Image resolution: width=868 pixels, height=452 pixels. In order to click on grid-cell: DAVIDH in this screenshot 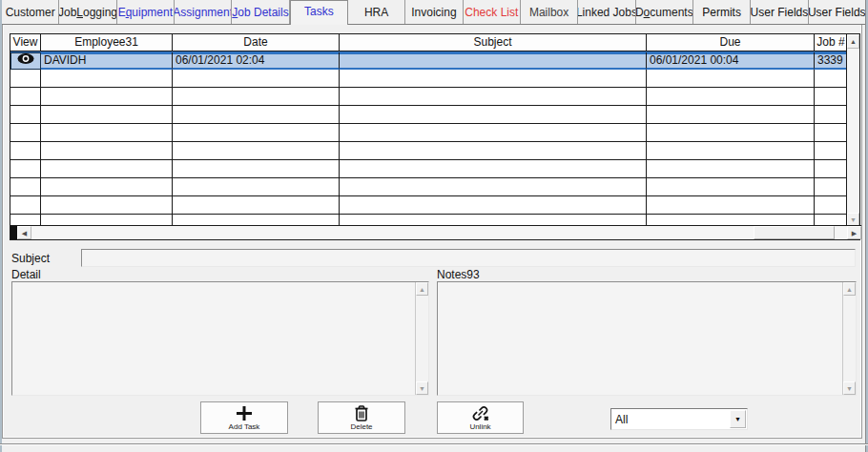, I will do `click(107, 61)`.